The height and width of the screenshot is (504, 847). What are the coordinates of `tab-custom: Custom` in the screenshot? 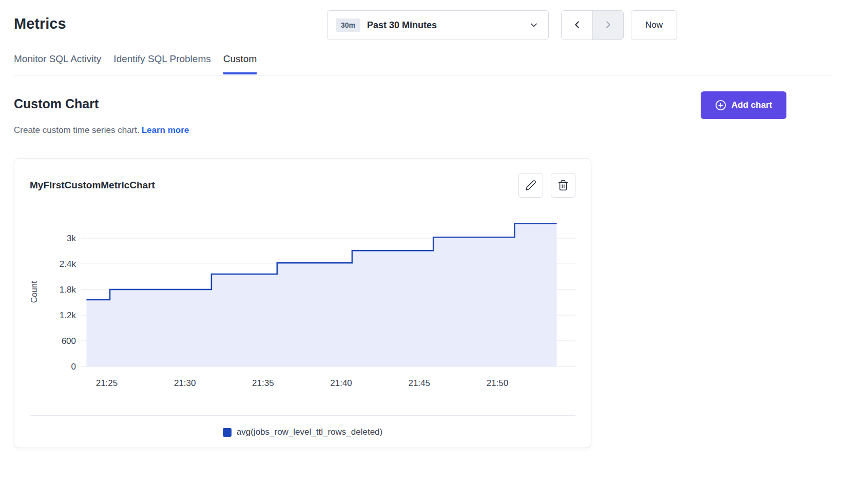 It's located at (240, 64).